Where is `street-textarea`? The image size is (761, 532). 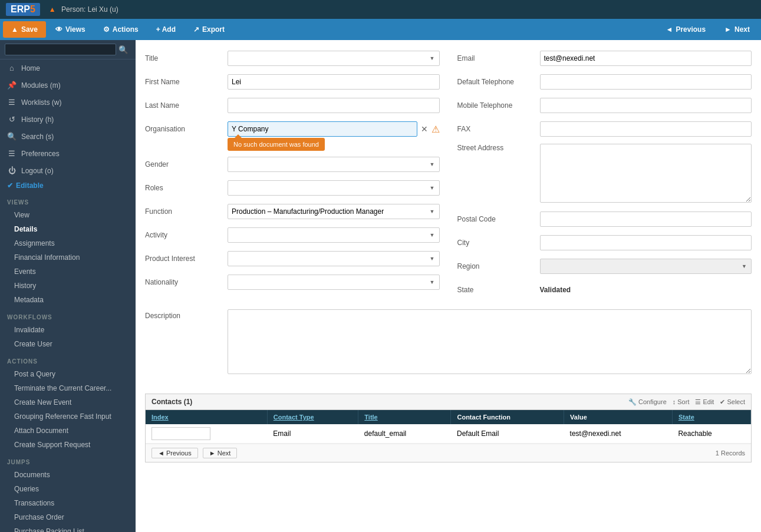 street-textarea is located at coordinates (646, 173).